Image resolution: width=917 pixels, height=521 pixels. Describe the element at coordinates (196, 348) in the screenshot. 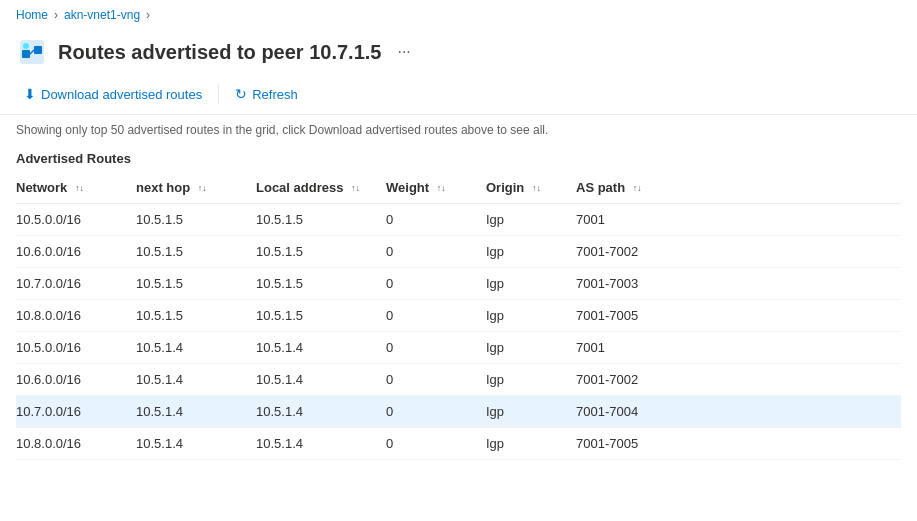

I see `cell-nexthop-4: 10.5.1.4` at that location.